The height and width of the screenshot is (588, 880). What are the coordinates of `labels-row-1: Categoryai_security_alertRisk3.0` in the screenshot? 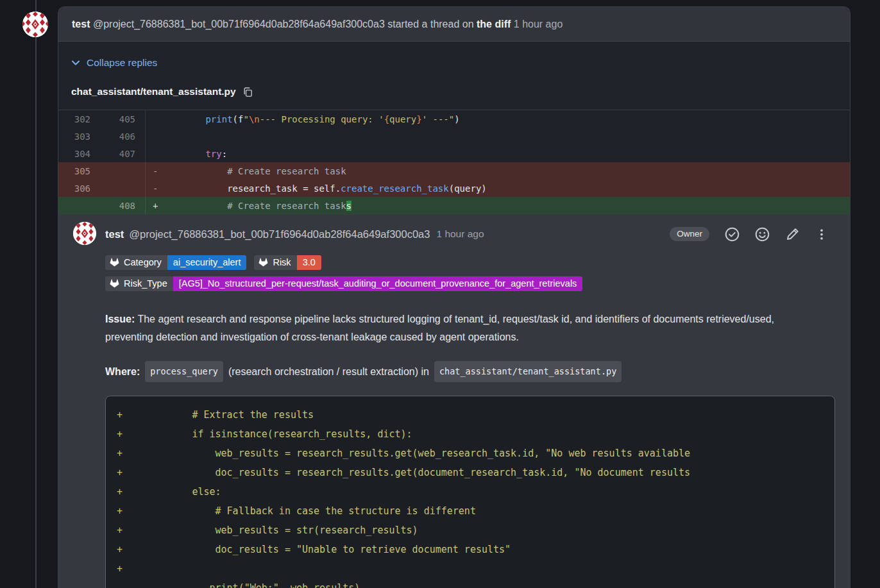 It's located at (471, 263).